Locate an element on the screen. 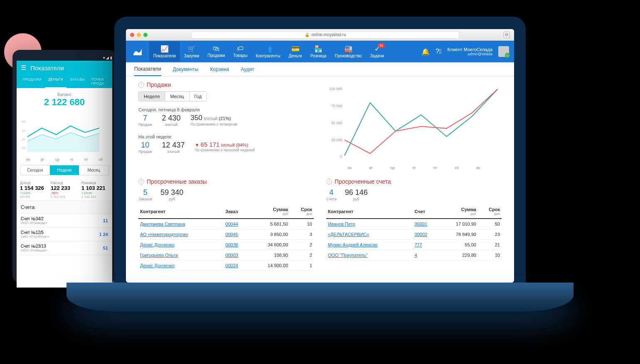 The height and width of the screenshot is (364, 640). bell-icon: 🔔 is located at coordinates (426, 52).